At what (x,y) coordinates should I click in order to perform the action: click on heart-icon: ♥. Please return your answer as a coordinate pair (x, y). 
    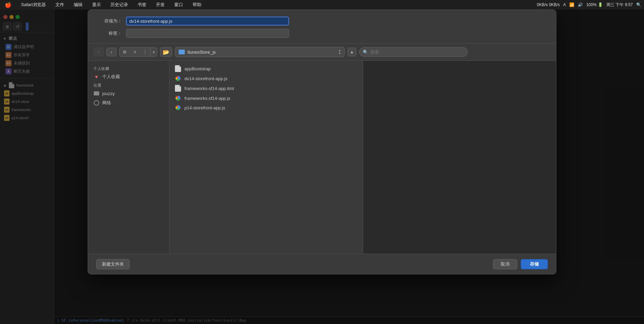
    Looking at the image, I should click on (96, 77).